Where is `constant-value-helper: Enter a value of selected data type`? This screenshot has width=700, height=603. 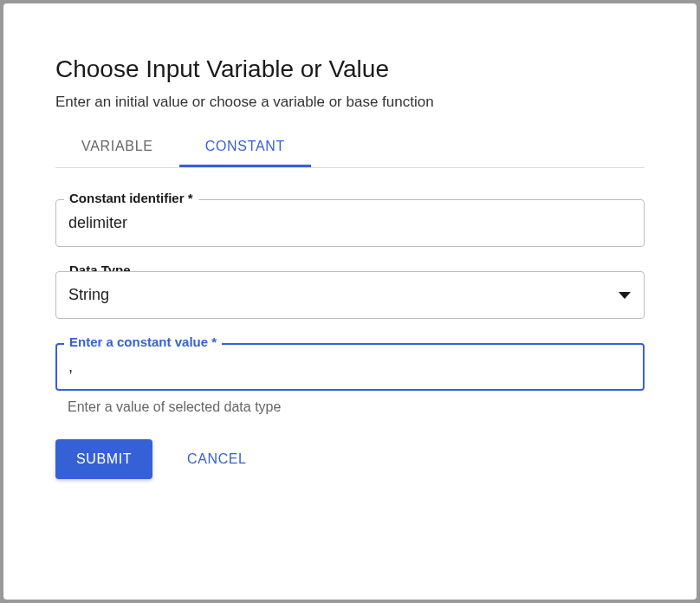
constant-value-helper: Enter a value of selected data type is located at coordinates (356, 407).